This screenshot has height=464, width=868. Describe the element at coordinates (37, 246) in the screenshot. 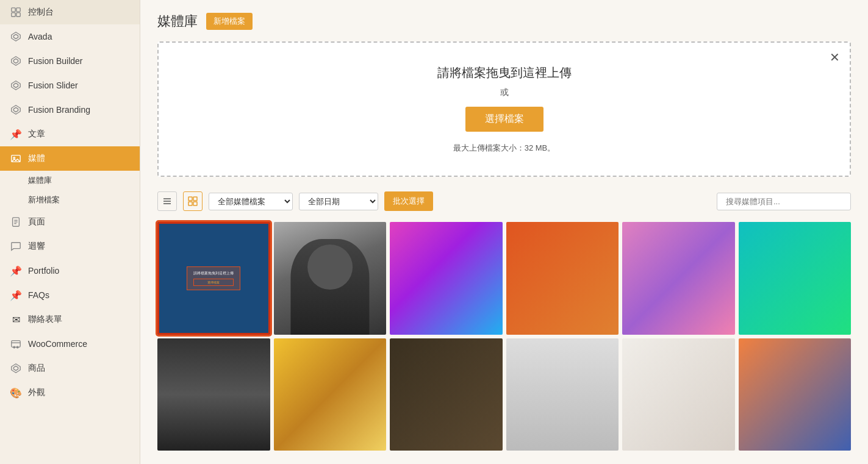

I see `sidebar-item-label: 迴響` at that location.